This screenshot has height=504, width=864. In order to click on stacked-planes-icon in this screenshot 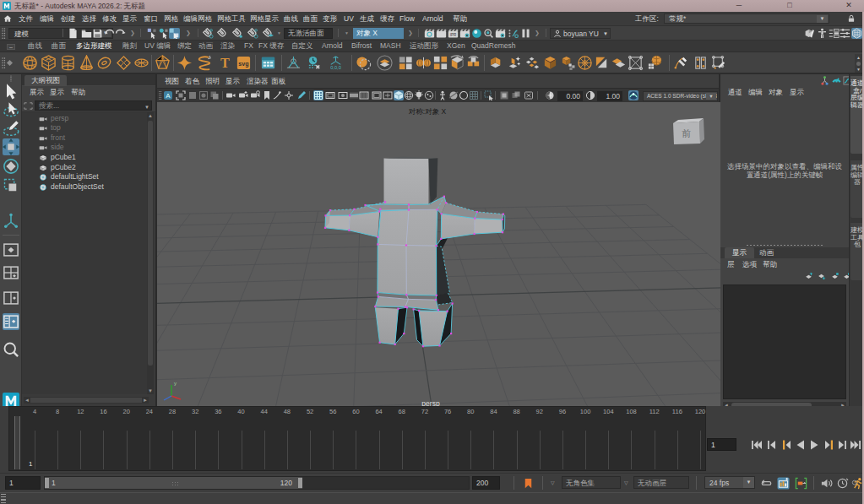, I will do `click(618, 62)`.